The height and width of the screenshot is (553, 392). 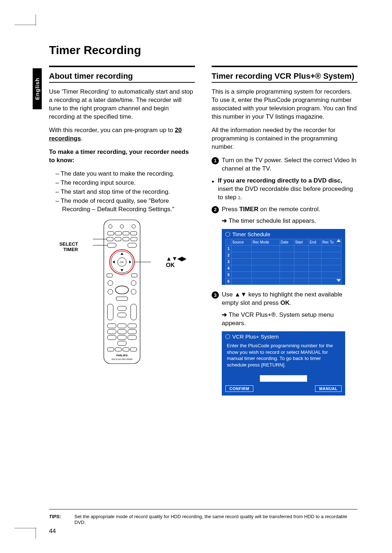 I want to click on vcrplus-paragraph-1: This is a simple programming system for …, so click(x=285, y=105).